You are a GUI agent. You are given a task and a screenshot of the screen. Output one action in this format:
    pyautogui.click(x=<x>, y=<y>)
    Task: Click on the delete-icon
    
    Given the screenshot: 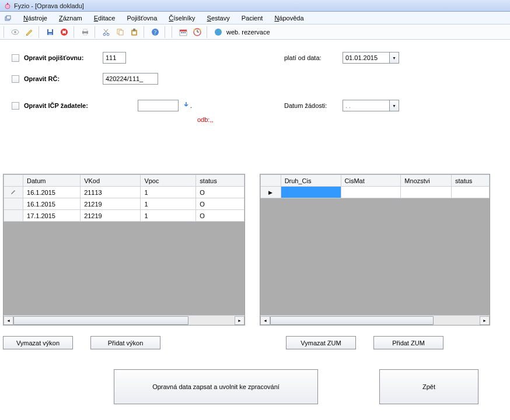 What is the action you would take?
    pyautogui.click(x=64, y=32)
    